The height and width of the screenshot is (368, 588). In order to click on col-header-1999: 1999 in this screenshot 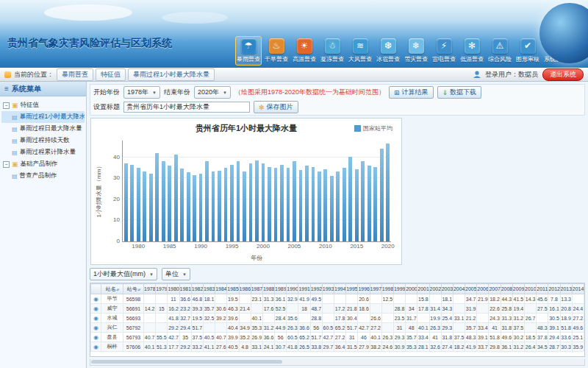, I will do `click(399, 289)`.